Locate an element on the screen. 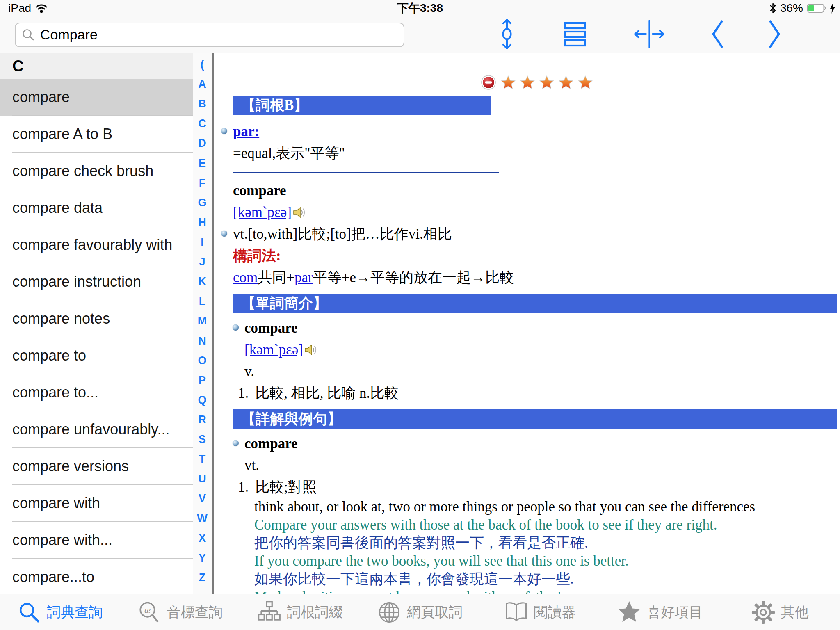 This screenshot has width=840, height=630. word-list-item: compare check brush is located at coordinates (96, 171).